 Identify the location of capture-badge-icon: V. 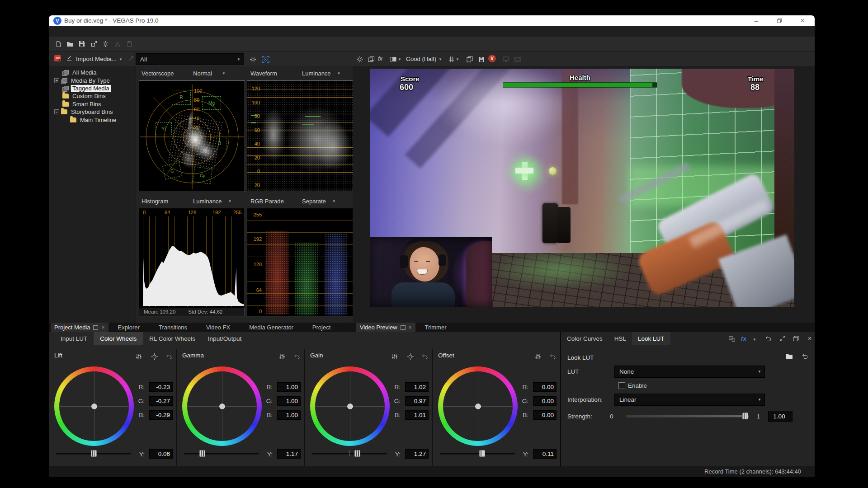
(492, 59).